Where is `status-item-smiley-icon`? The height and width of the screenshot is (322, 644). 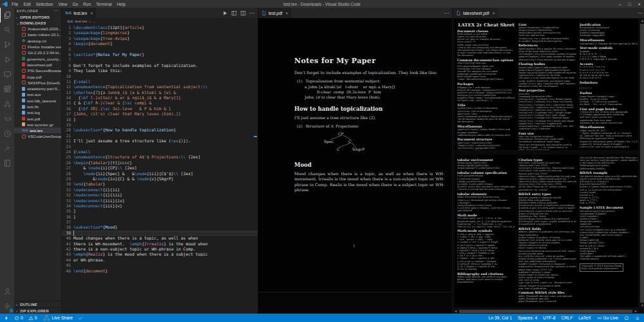
status-item-smiley-icon is located at coordinates (627, 318).